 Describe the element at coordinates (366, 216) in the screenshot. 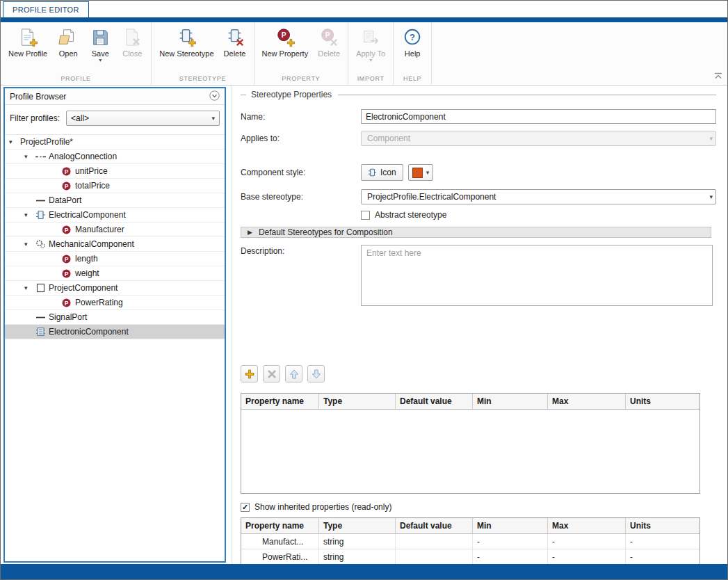

I see `abstract-stereotype-checkbox` at that location.